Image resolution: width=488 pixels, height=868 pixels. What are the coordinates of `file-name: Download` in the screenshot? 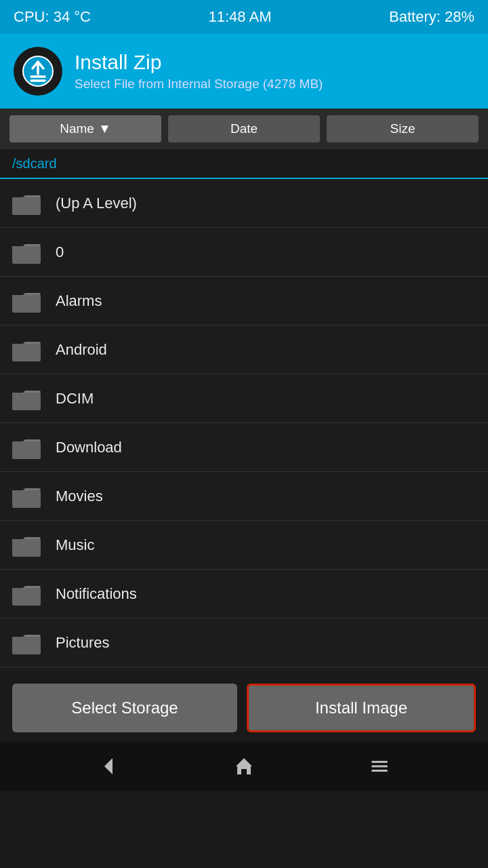 It's located at (89, 448).